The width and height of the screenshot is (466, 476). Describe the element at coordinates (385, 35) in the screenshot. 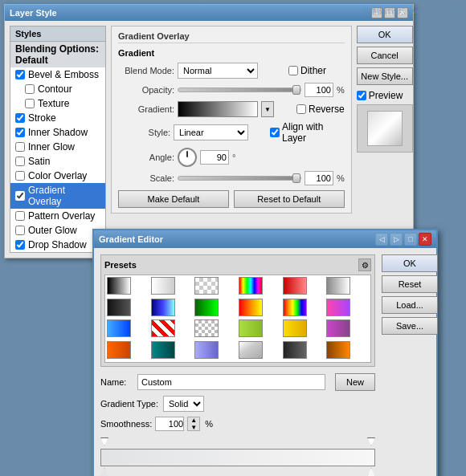

I see `ok-button: OK` at that location.